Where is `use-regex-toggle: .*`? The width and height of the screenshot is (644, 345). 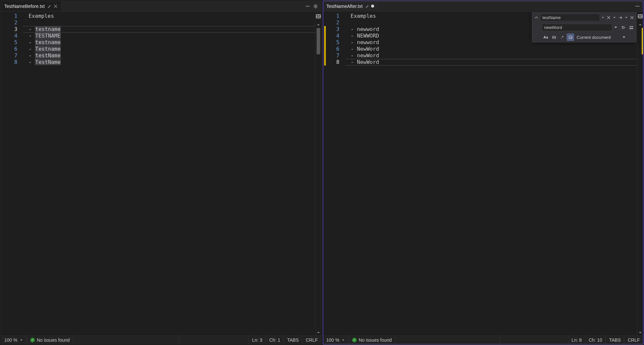 use-regex-toggle: .* is located at coordinates (562, 37).